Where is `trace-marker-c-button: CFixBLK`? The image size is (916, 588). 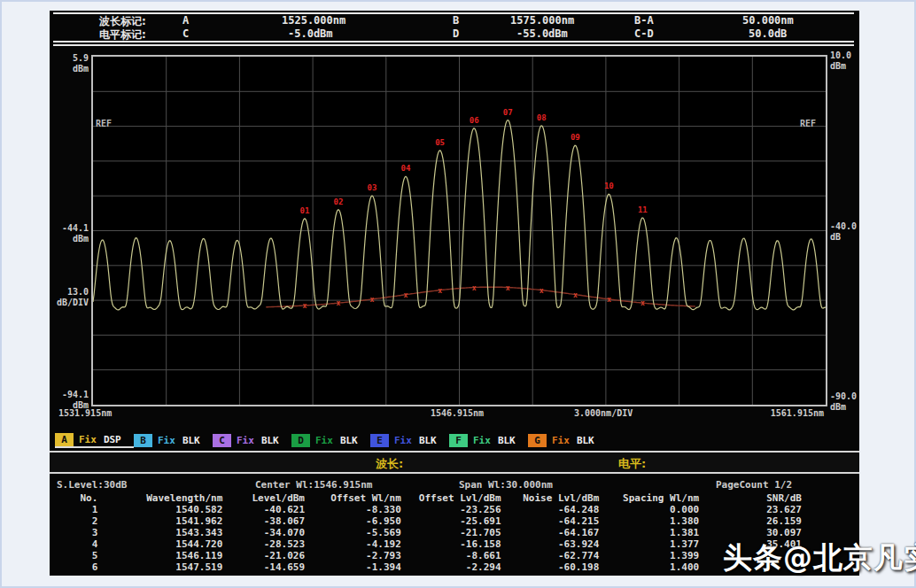 trace-marker-c-button: CFixBLK is located at coordinates (252, 441).